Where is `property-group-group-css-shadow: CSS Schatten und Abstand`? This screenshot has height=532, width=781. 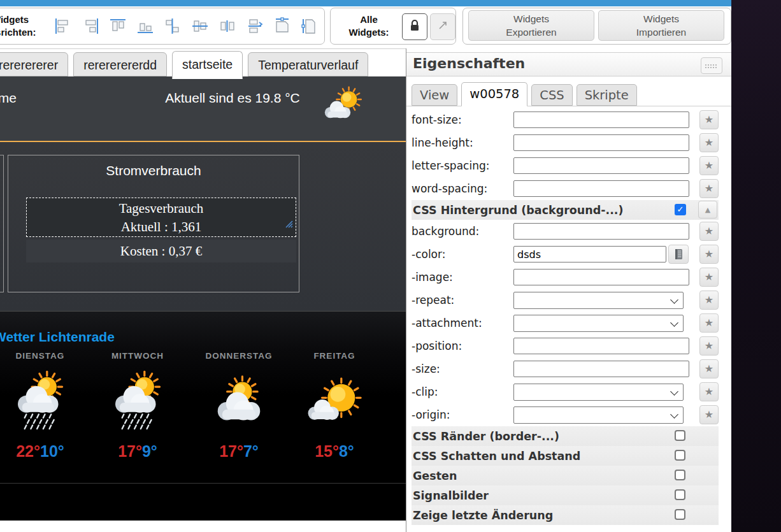
property-group-group-css-shadow: CSS Schatten und Abstand is located at coordinates (565, 456).